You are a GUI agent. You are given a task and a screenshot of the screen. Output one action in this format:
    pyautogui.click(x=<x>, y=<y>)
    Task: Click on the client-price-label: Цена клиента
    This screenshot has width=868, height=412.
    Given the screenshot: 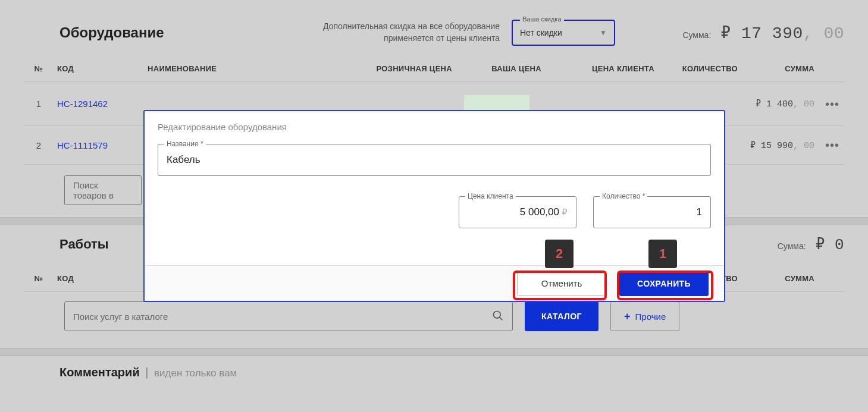 What is the action you would take?
    pyautogui.click(x=490, y=196)
    